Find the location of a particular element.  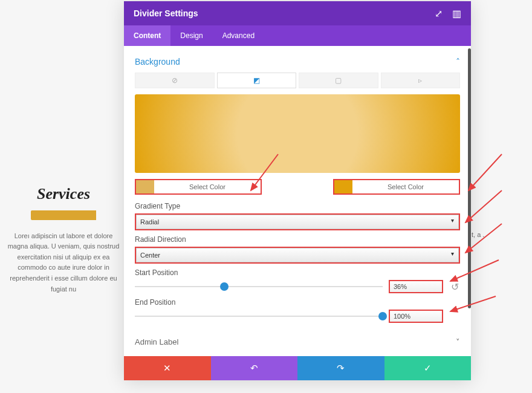

columns-icon: ▥ is located at coordinates (456, 13).